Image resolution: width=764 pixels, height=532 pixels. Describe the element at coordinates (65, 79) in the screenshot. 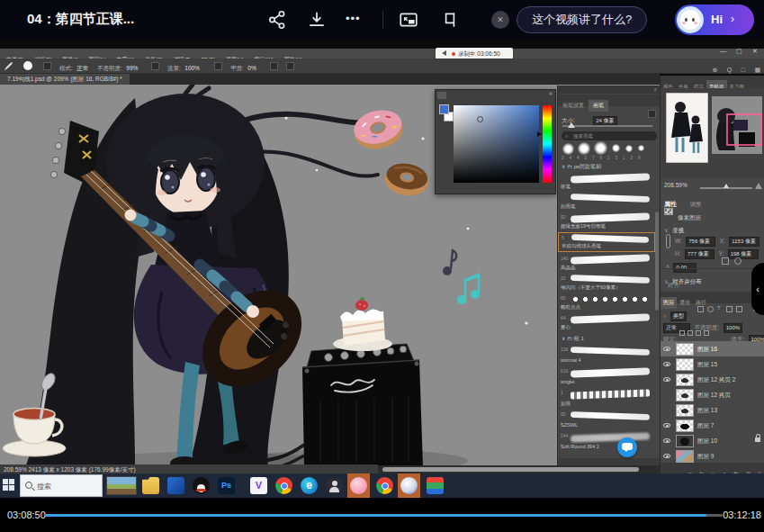

I see `document-tab: 7.19勾线1.psd @ 209% (图层 16, RGB/8#) *` at that location.